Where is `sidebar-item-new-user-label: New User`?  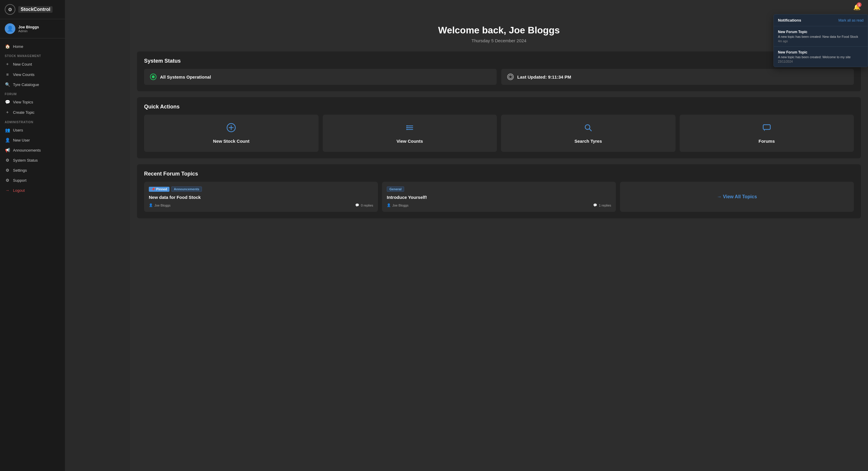 sidebar-item-new-user-label: New User is located at coordinates (22, 140).